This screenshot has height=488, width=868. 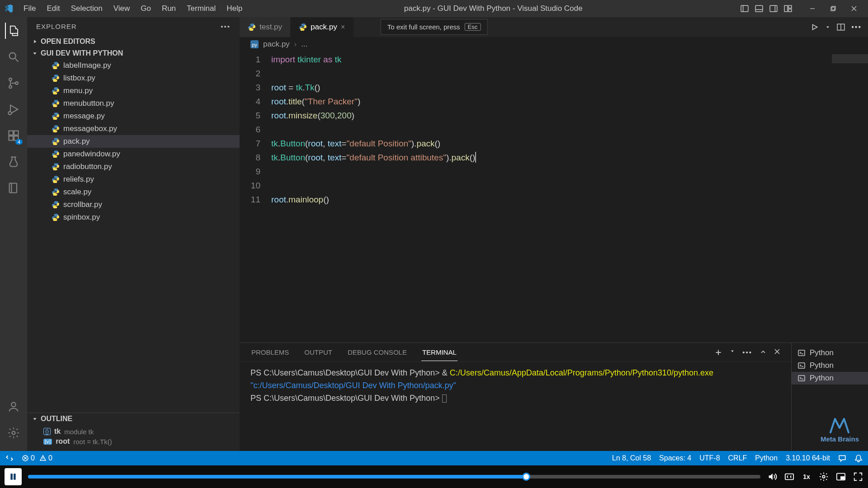 I want to click on progress-thumb, so click(x=526, y=477).